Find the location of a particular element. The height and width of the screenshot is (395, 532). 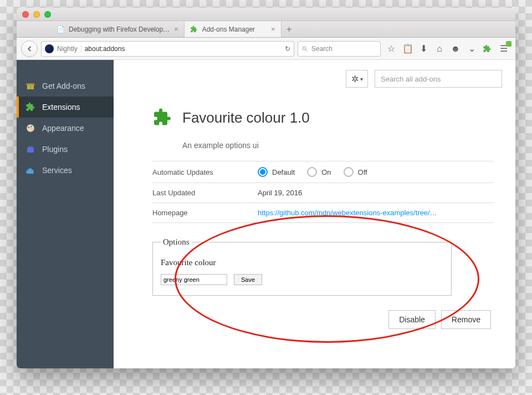

addon-title: Favourite colour 1.0 is located at coordinates (246, 118).